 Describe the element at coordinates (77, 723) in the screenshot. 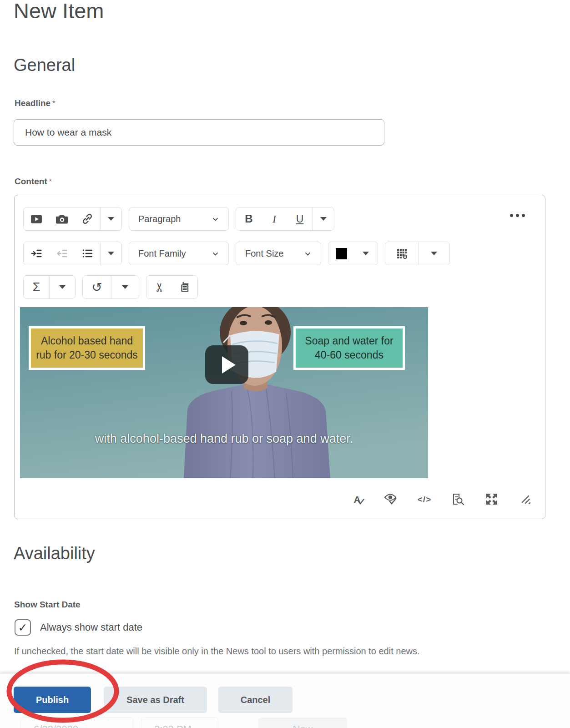

I see `start-date-input: 6/22/2020` at that location.